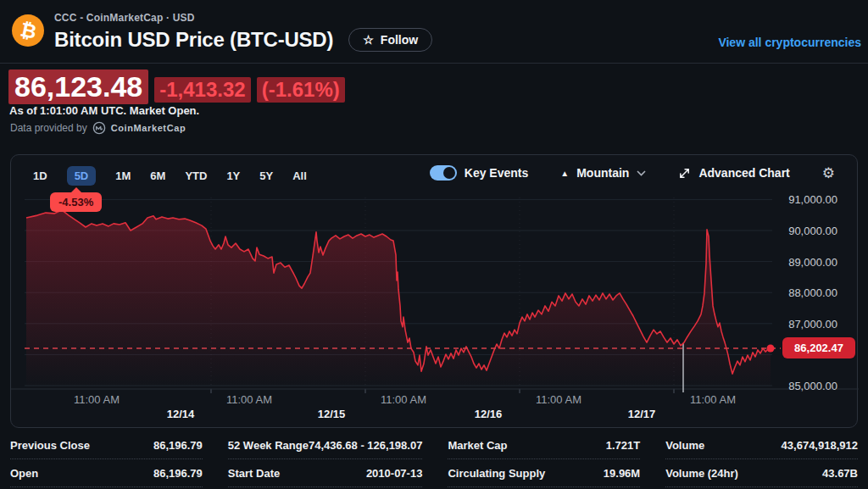 This screenshot has height=489, width=868. I want to click on range-tab-1d: 1D, so click(41, 176).